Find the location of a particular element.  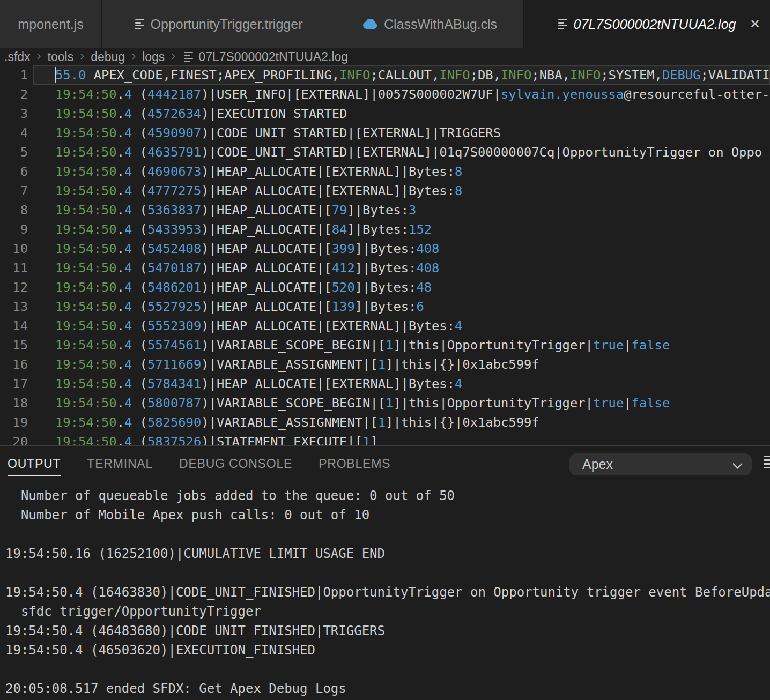

apex-cloud-icon is located at coordinates (370, 24).